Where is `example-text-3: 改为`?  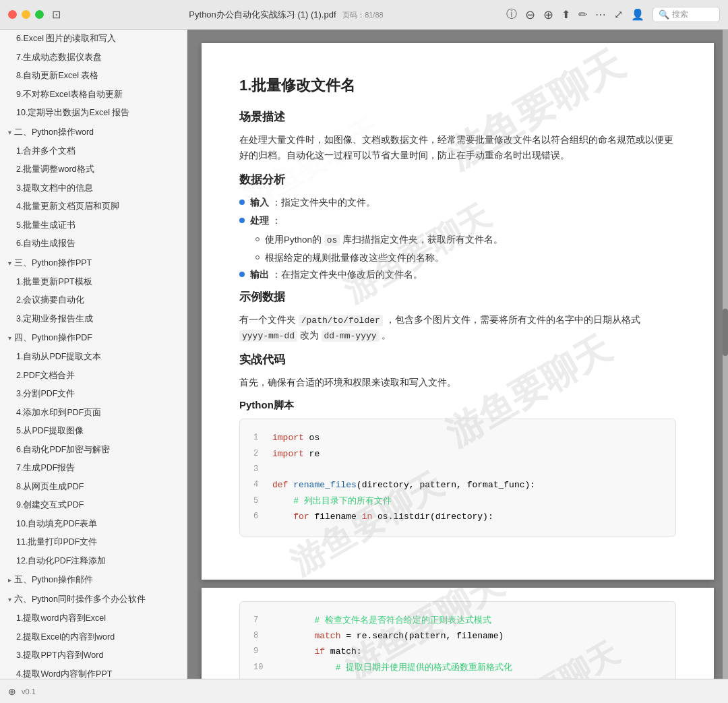 example-text-3: 改为 is located at coordinates (309, 336).